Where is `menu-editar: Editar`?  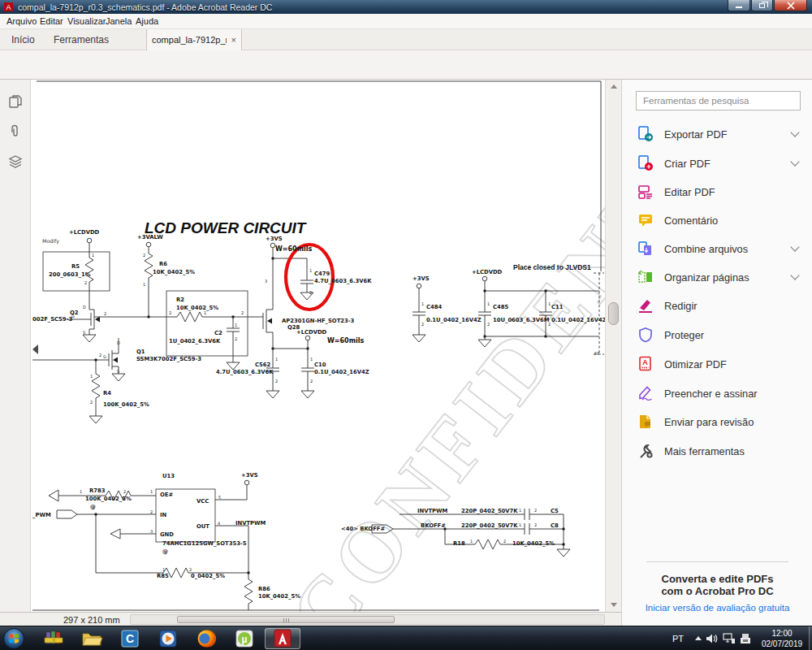 menu-editar: Editar is located at coordinates (52, 21).